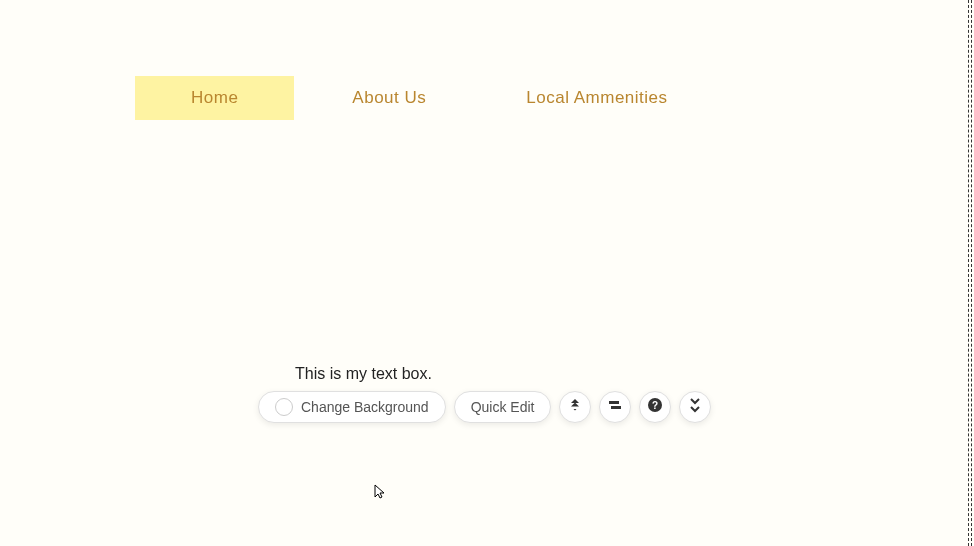 The image size is (974, 546). What do you see at coordinates (389, 98) in the screenshot?
I see `nav-about: About Us` at bounding box center [389, 98].